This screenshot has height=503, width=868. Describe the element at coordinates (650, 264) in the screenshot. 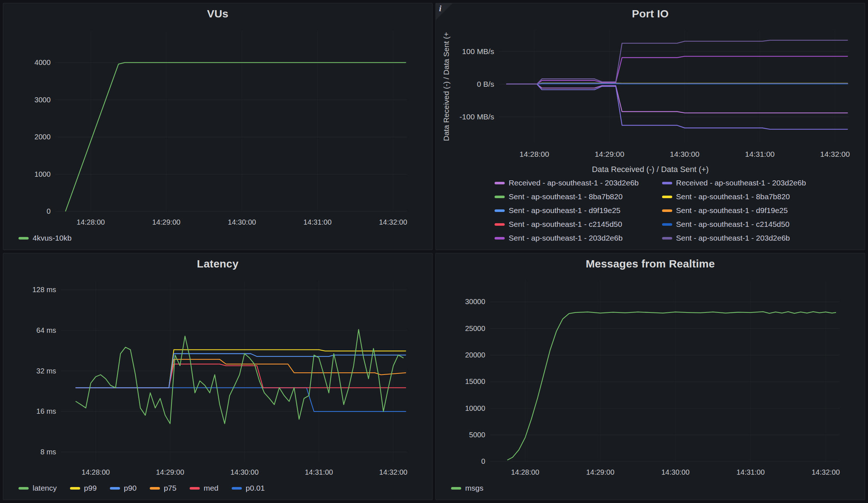

I see `panel-title-messages: Messages from Realtime` at that location.